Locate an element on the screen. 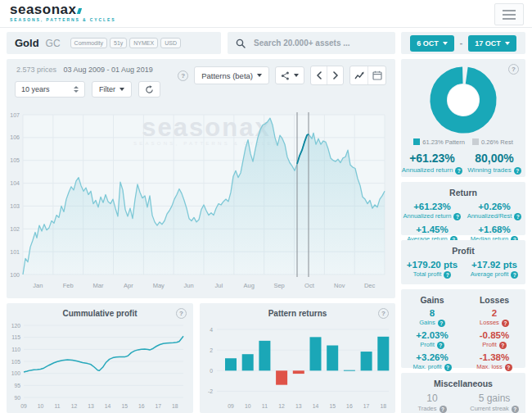  pattern-returns-chart: -202409101112131415161718 is located at coordinates (298, 366).